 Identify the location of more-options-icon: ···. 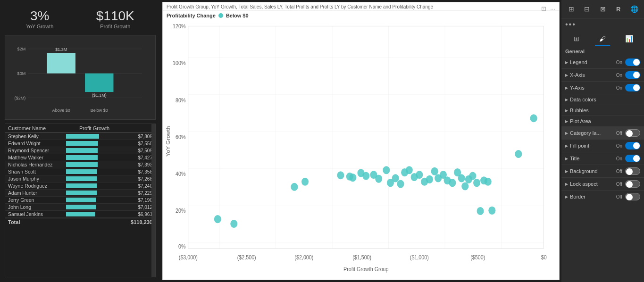
(553, 8).